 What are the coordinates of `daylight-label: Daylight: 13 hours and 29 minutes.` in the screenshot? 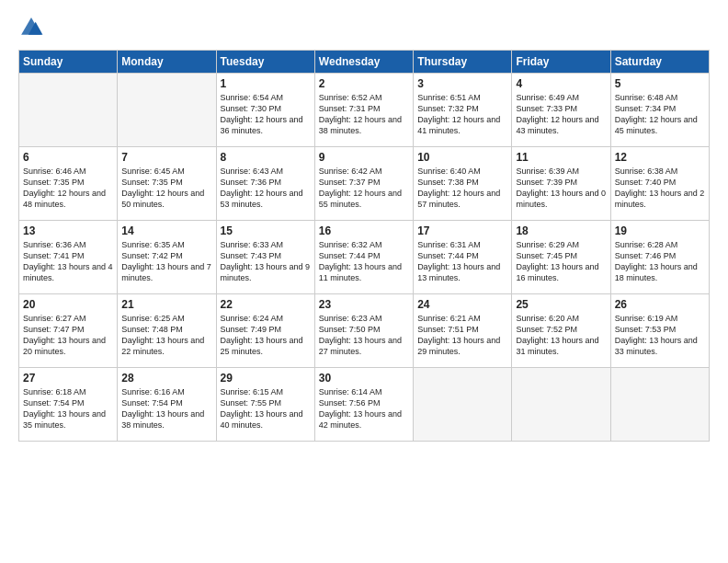 It's located at (459, 346).